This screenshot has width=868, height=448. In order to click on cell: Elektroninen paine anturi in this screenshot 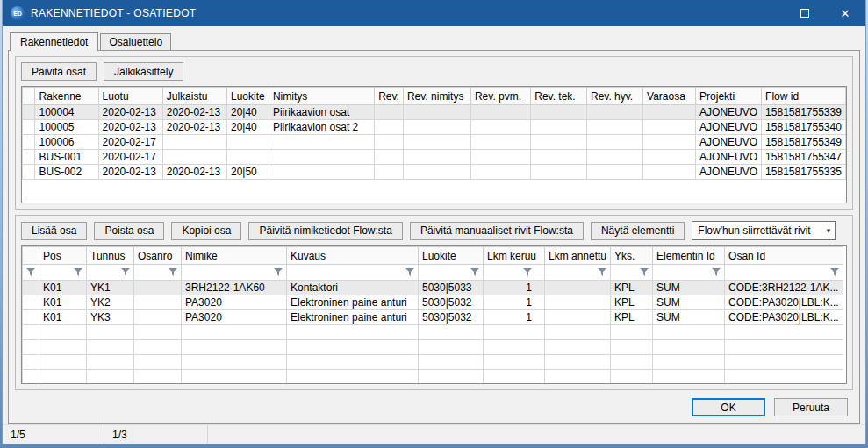, I will do `click(353, 303)`.